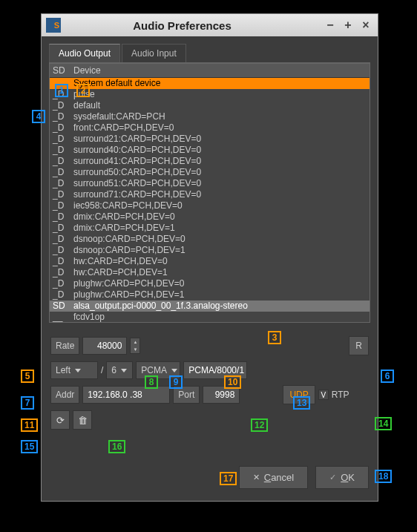 This screenshot has width=417, height=532. Describe the element at coordinates (209, 283) in the screenshot. I see `device-row: _Dplughw:CARD=PCH,DEV=0` at that location.